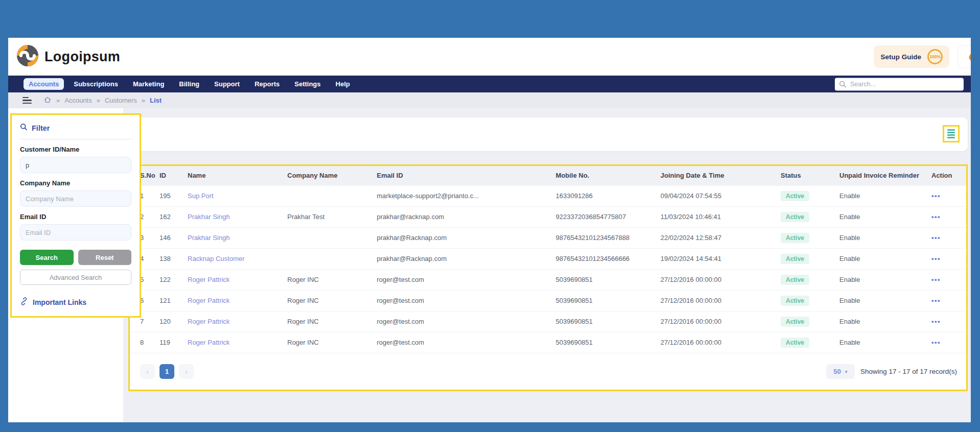 This screenshot has height=432, width=980. I want to click on nav-item-accounts: Accounts, so click(44, 84).